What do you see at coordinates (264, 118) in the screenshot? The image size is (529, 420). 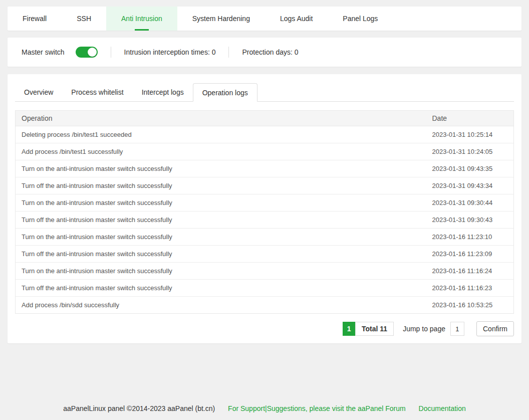 I see `table-header-row: Operation Date` at bounding box center [264, 118].